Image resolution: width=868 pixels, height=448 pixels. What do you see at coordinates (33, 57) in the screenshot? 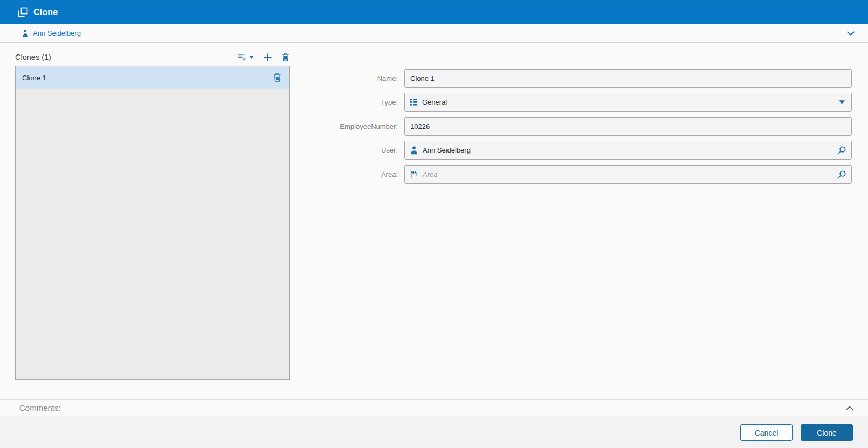
I see `clones-list-title: Clones (1)` at bounding box center [33, 57].